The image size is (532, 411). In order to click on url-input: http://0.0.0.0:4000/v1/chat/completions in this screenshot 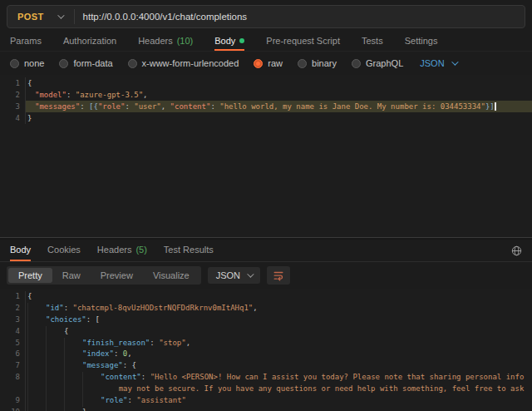, I will do `click(299, 17)`.